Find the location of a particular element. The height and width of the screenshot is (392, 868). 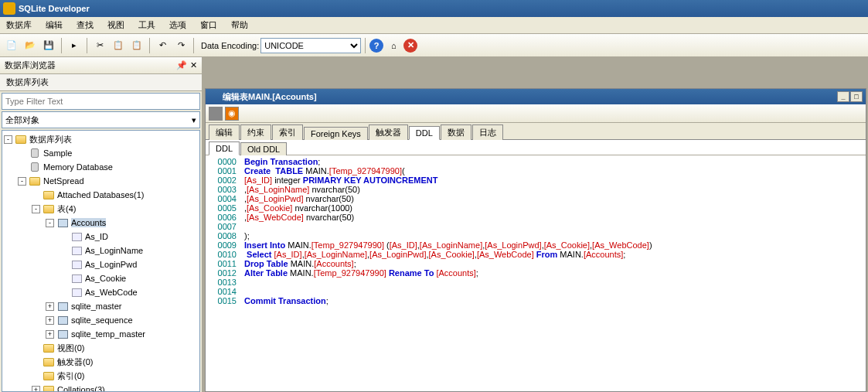

tab-DDL: DDL is located at coordinates (424, 133).